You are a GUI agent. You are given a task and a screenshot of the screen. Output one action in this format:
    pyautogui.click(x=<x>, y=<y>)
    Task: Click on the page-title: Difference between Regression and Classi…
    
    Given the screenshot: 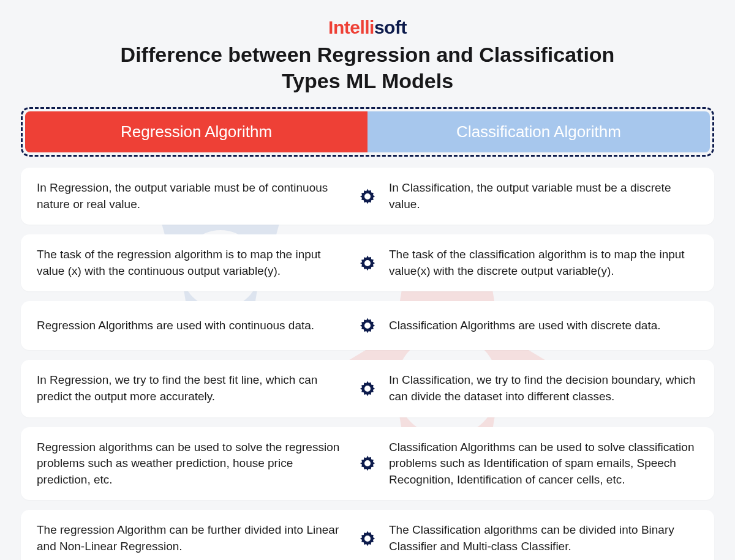 What is the action you would take?
    pyautogui.click(x=368, y=67)
    